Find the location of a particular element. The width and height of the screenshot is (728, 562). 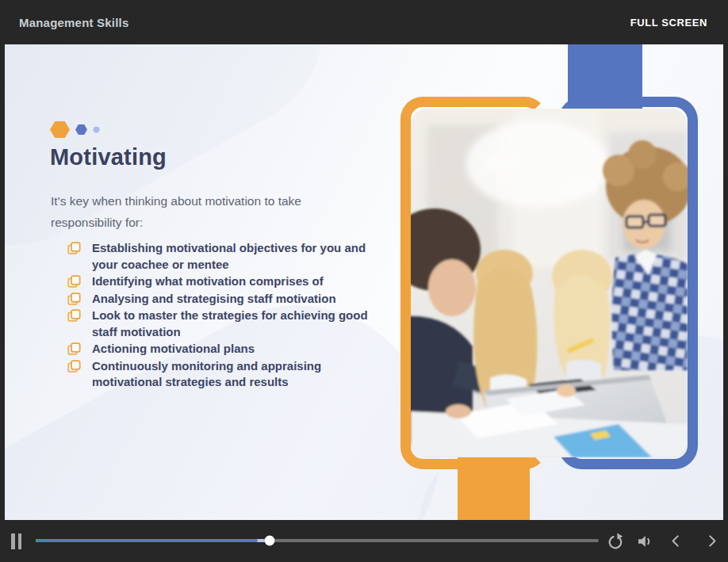

list-item-text: Analysing and strategising staff motivat… is located at coordinates (214, 300).